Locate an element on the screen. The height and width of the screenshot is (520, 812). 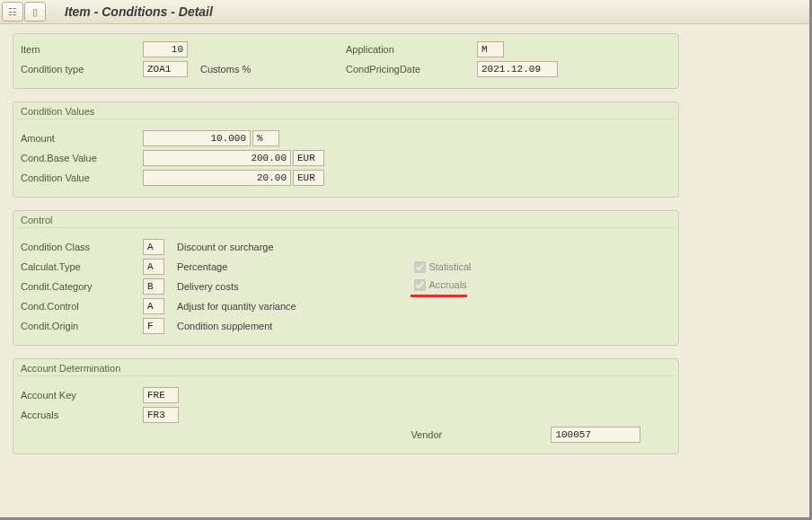
base-curr-field is located at coordinates (309, 158).